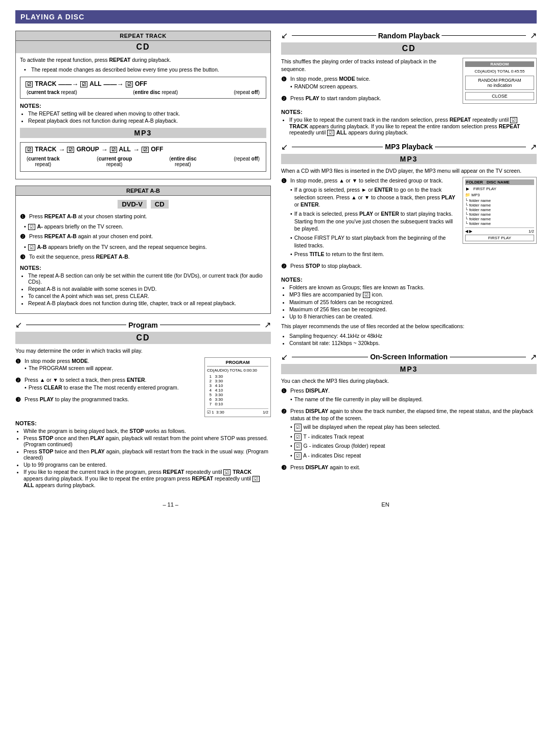 The image size is (552, 756). I want to click on program-diagram: PROGRAM CD(AUDIO) TOTAL 0:00:30 1 3:30 2…, so click(238, 387).